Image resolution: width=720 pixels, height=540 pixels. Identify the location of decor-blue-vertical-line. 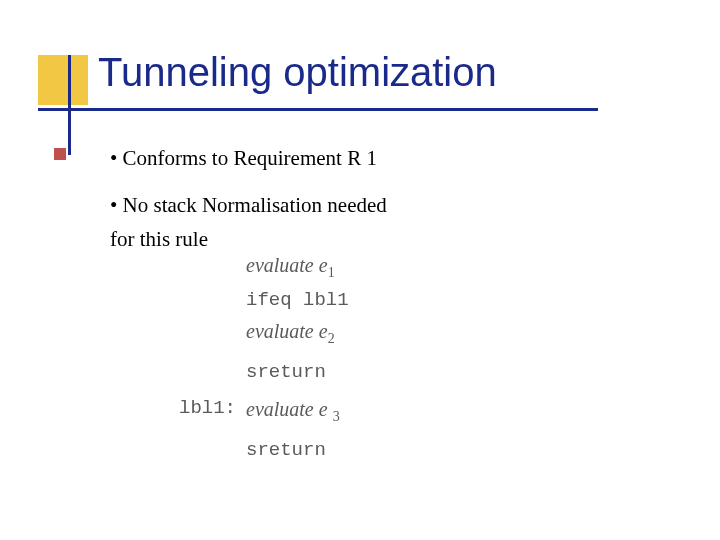
(70, 105).